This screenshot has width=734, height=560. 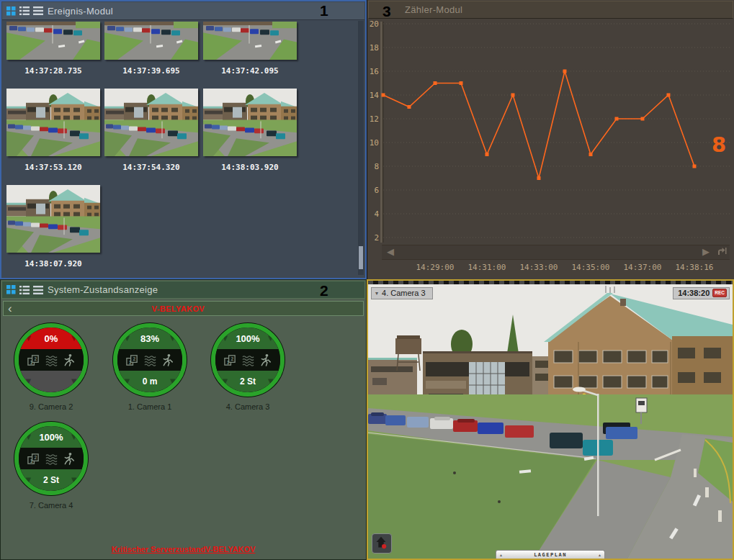 What do you see at coordinates (33, 459) in the screenshot?
I see `frames-icon` at bounding box center [33, 459].